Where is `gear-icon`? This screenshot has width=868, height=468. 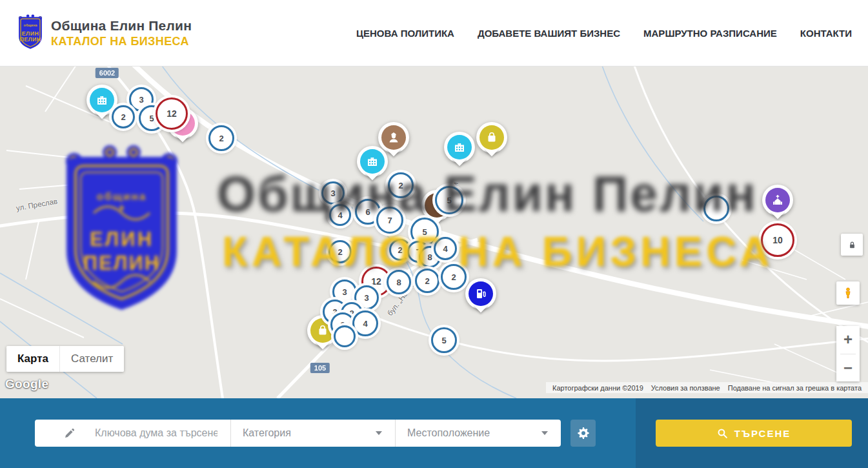
gear-icon is located at coordinates (583, 433).